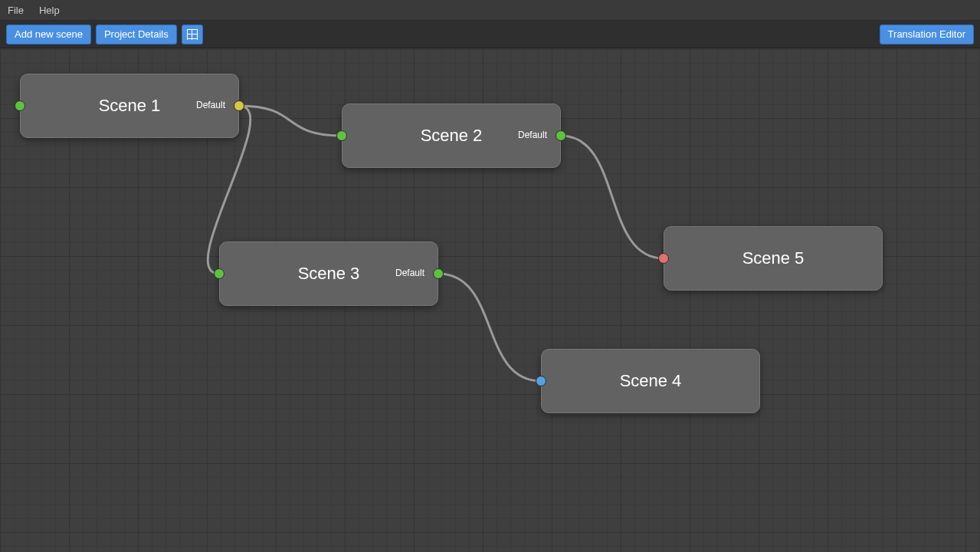 This screenshot has height=552, width=980. I want to click on scene-node-title: Scene 4, so click(651, 381).